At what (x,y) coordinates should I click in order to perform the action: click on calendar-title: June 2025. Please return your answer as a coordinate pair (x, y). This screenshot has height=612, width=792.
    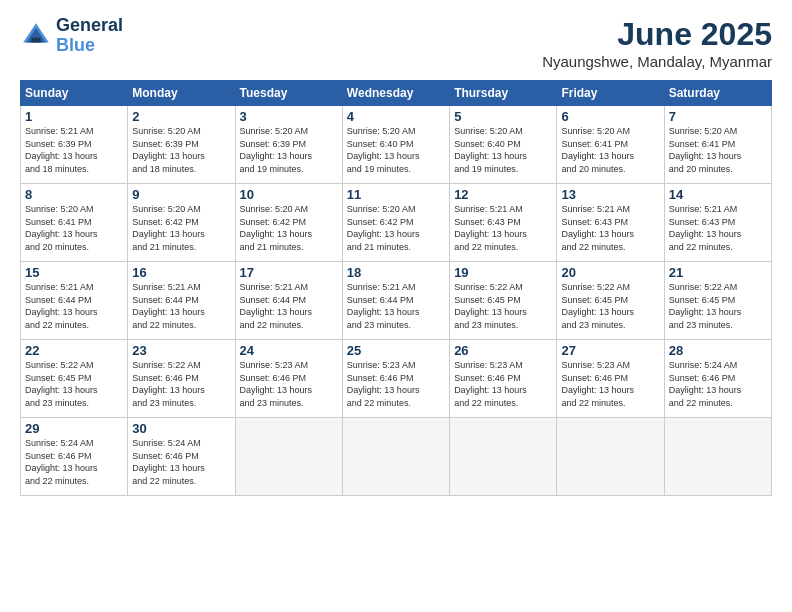
    Looking at the image, I should click on (657, 34).